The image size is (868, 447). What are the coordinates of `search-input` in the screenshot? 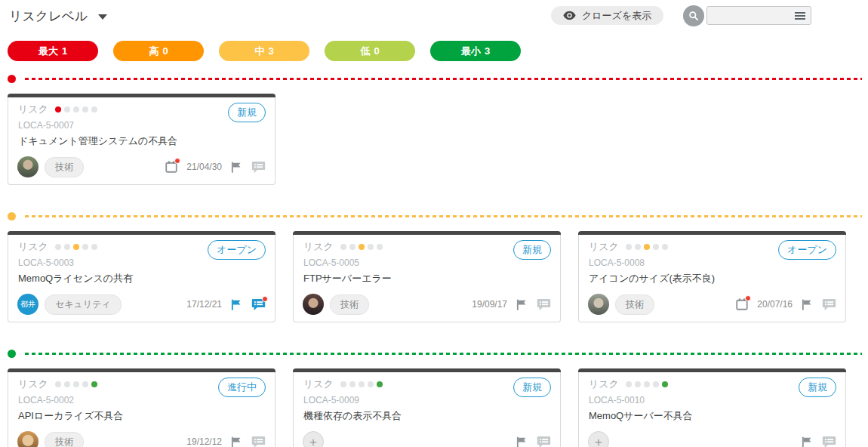 It's located at (751, 15).